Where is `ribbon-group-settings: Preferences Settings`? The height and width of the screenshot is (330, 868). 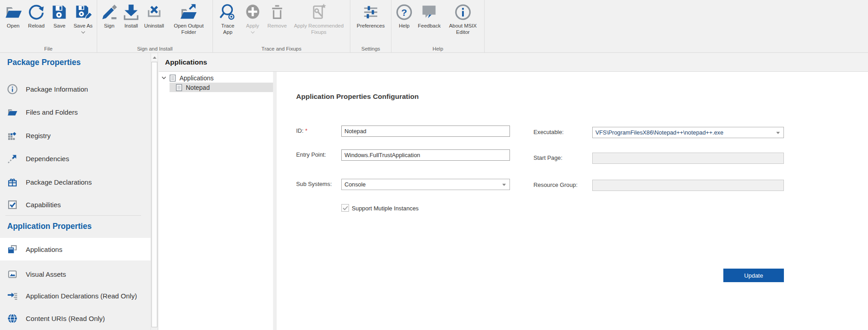 ribbon-group-settings: Preferences Settings is located at coordinates (371, 26).